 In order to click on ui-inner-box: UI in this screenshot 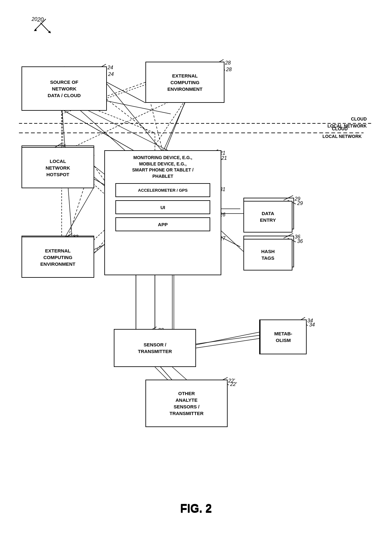, I will do `click(163, 207)`.